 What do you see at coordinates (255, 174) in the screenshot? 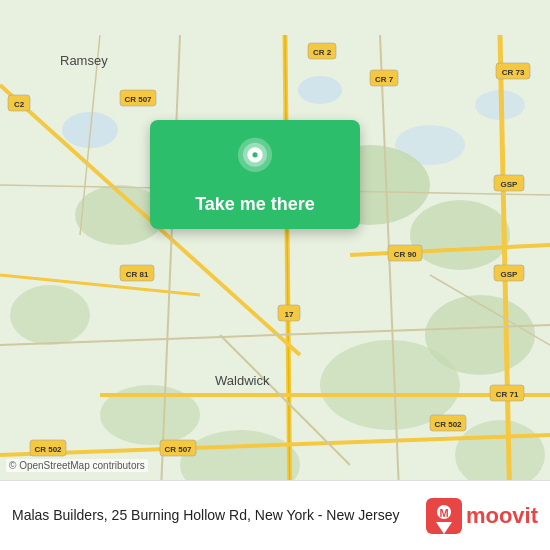
I see `take-me-card: Take me there` at bounding box center [255, 174].